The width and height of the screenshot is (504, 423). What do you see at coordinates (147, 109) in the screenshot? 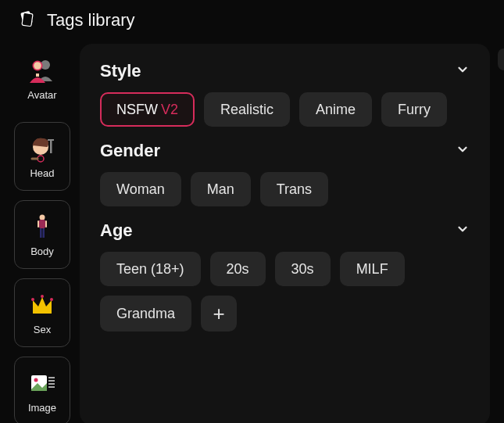
I see `tag-nsfw: NSFW V2` at bounding box center [147, 109].